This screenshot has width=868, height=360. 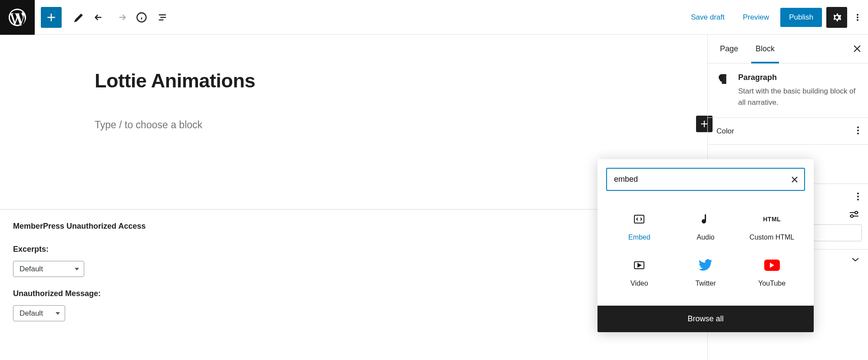 I want to click on embed-icon, so click(x=639, y=219).